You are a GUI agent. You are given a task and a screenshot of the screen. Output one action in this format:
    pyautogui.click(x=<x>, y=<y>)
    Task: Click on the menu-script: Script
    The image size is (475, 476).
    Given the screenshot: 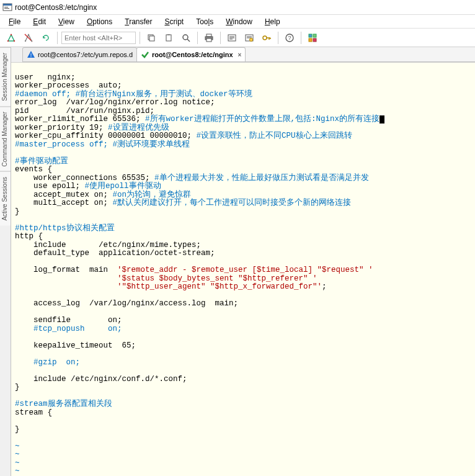 What is the action you would take?
    pyautogui.click(x=175, y=22)
    